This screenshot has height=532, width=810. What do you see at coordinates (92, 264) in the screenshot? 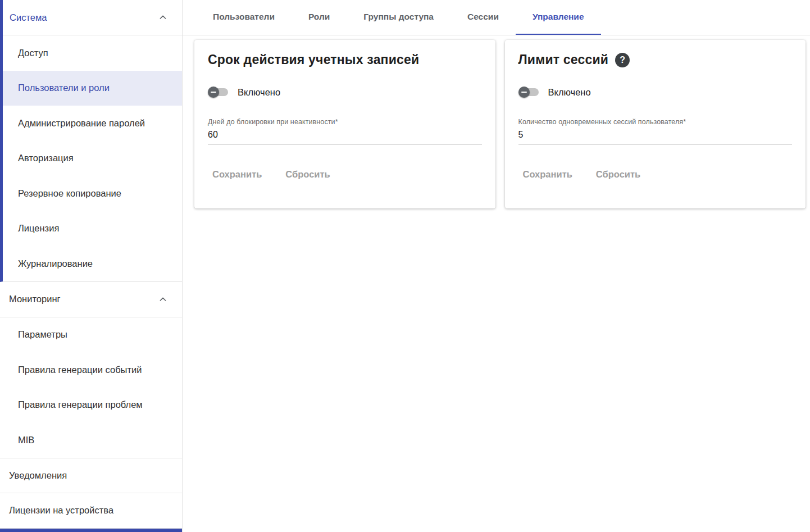
I see `sidebar-item-logging: Журналирование` at bounding box center [92, 264].